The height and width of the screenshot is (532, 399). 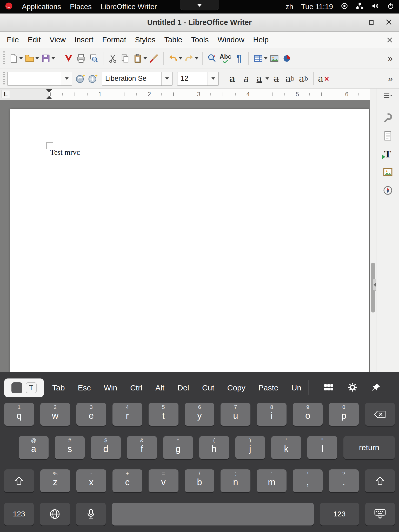 What do you see at coordinates (65, 152) in the screenshot?
I see `document-text: Test mrvc` at bounding box center [65, 152].